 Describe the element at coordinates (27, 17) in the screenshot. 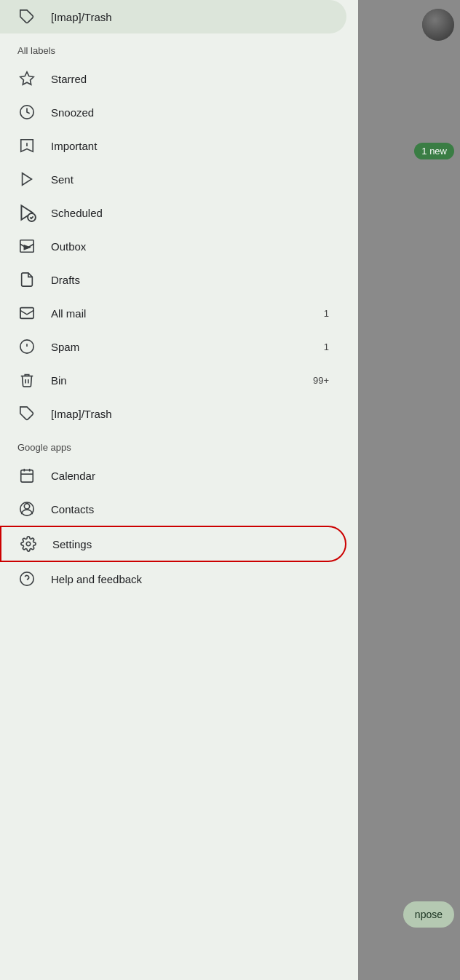

I see `tag-icon-top` at that location.